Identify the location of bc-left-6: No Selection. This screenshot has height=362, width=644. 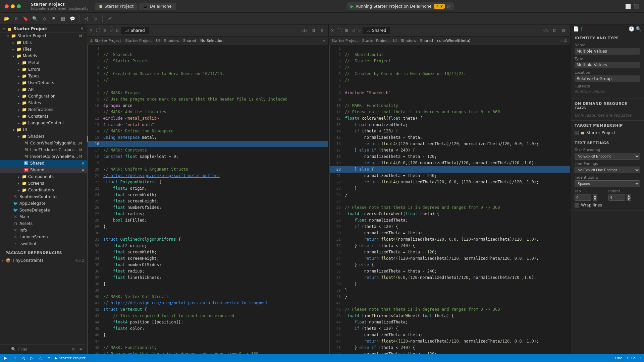
(212, 41).